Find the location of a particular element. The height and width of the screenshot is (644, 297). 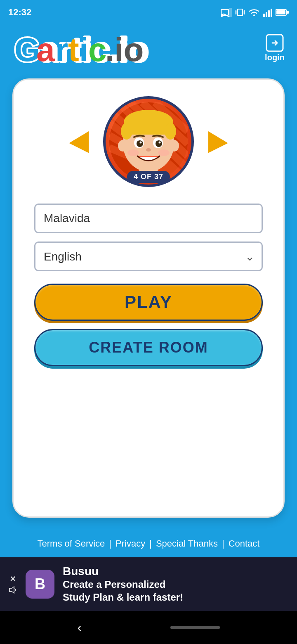

status-bar: 12:32 is located at coordinates (148, 12).